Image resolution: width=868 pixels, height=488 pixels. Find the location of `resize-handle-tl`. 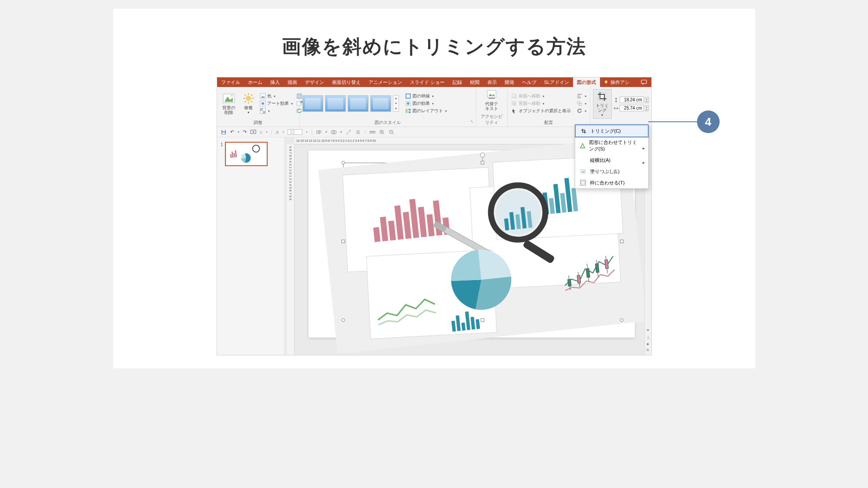

resize-handle-tl is located at coordinates (343, 163).